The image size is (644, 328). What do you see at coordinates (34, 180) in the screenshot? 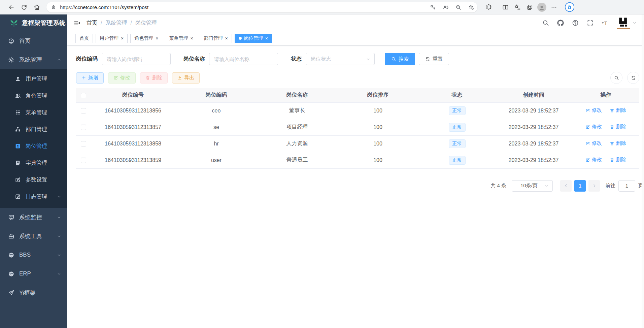
I see `sidebar-item-param-settings: 参数设置` at bounding box center [34, 180].